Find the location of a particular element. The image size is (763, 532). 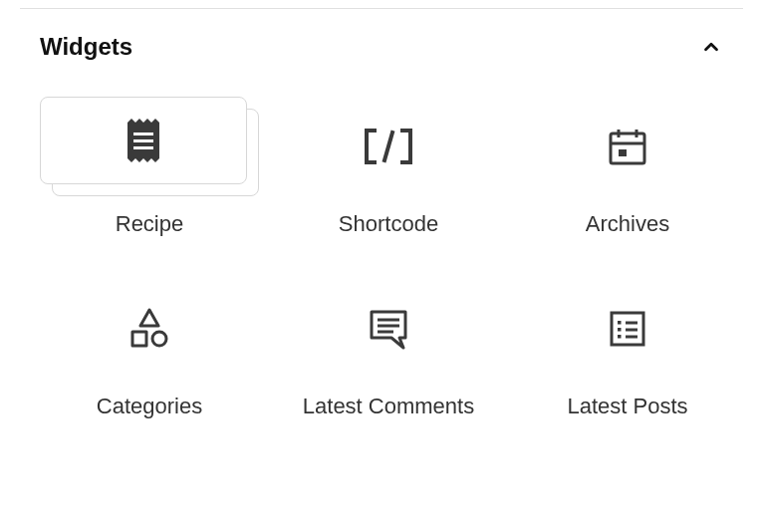

panel-title: Widgets is located at coordinates (86, 47).